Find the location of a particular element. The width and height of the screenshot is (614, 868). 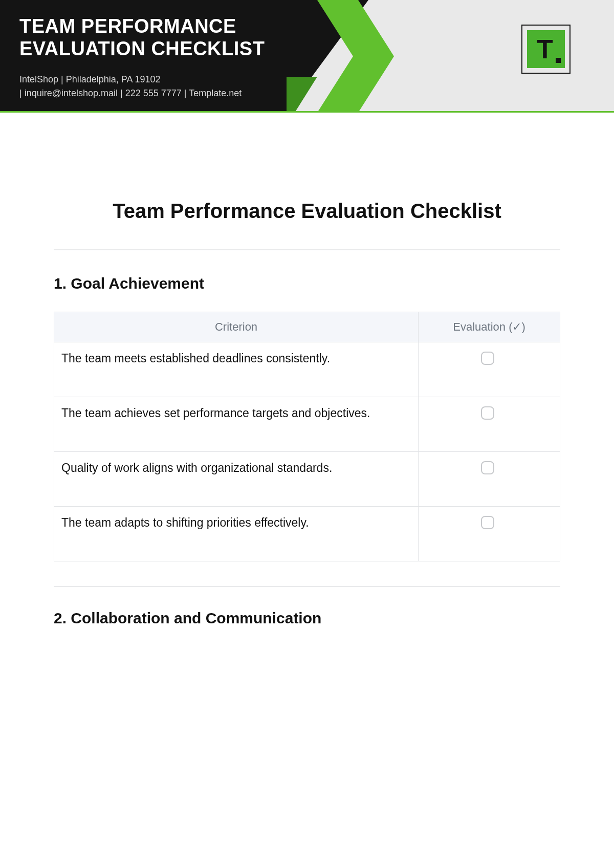

brand-logo-dot-icon is located at coordinates (558, 60).